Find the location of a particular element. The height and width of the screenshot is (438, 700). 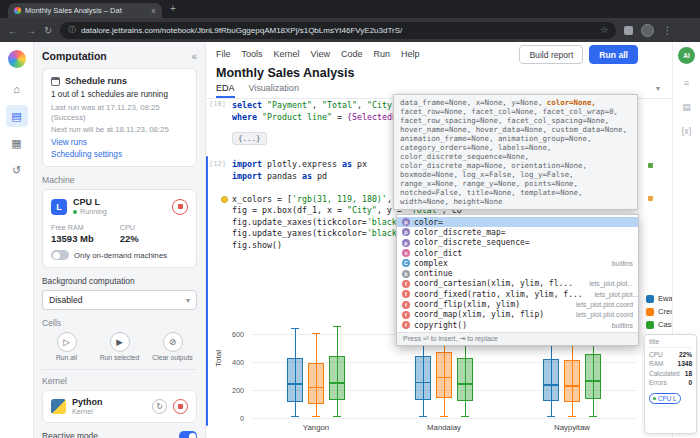

datalore-logo is located at coordinates (17, 59).